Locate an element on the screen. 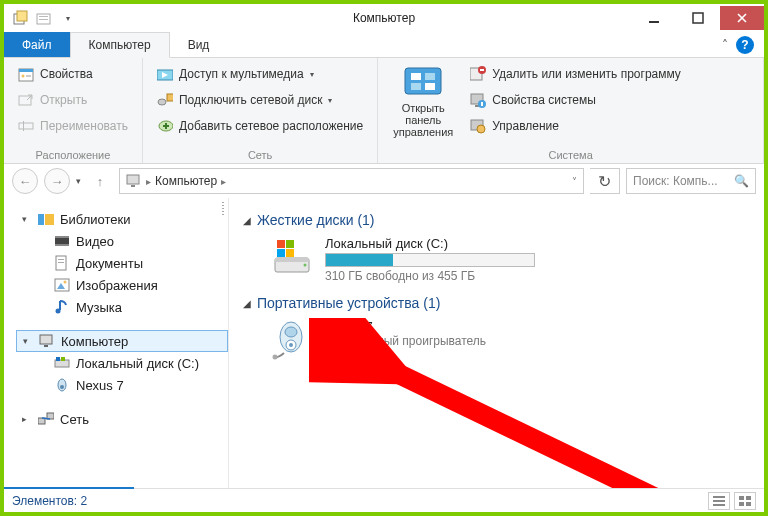 This screenshot has width=768, height=516. close-button is located at coordinates (742, 18).